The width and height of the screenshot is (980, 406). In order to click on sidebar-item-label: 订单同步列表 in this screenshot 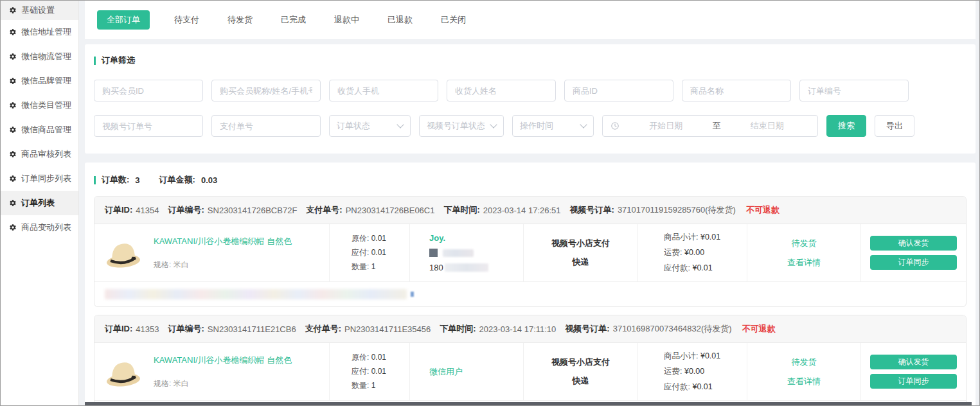, I will do `click(46, 179)`.